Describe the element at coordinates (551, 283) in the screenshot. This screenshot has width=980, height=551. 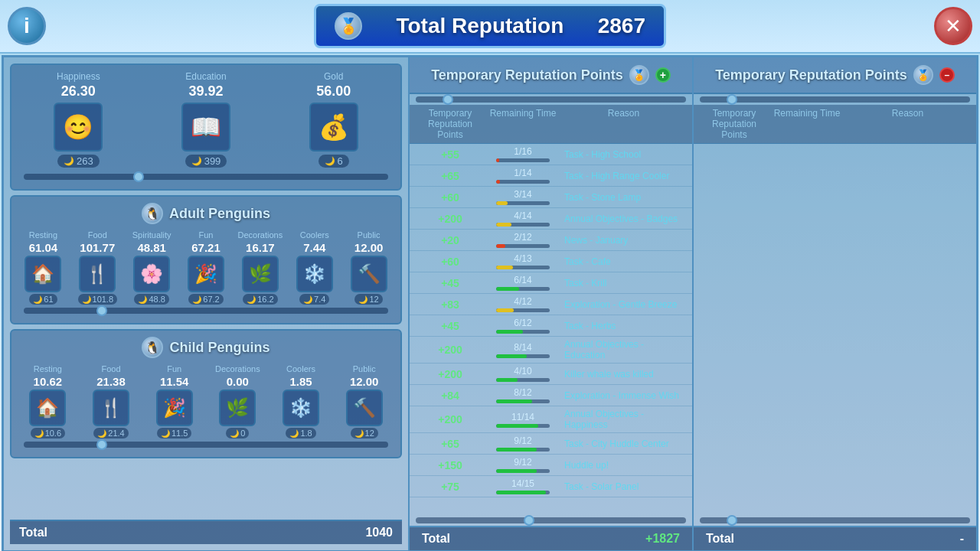
I see `table-row: +45 6/14 Task - Krill` at that location.